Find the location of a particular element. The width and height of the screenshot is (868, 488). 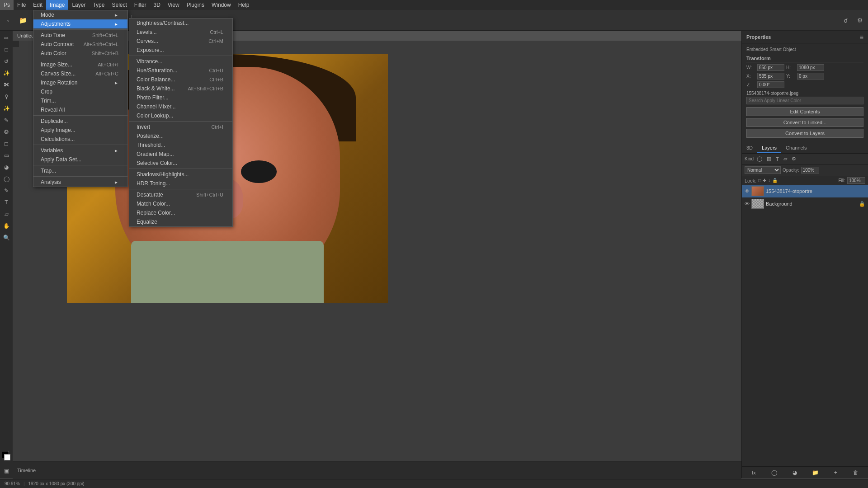

toolbar-search: ☌ is located at coordinates (845, 20).